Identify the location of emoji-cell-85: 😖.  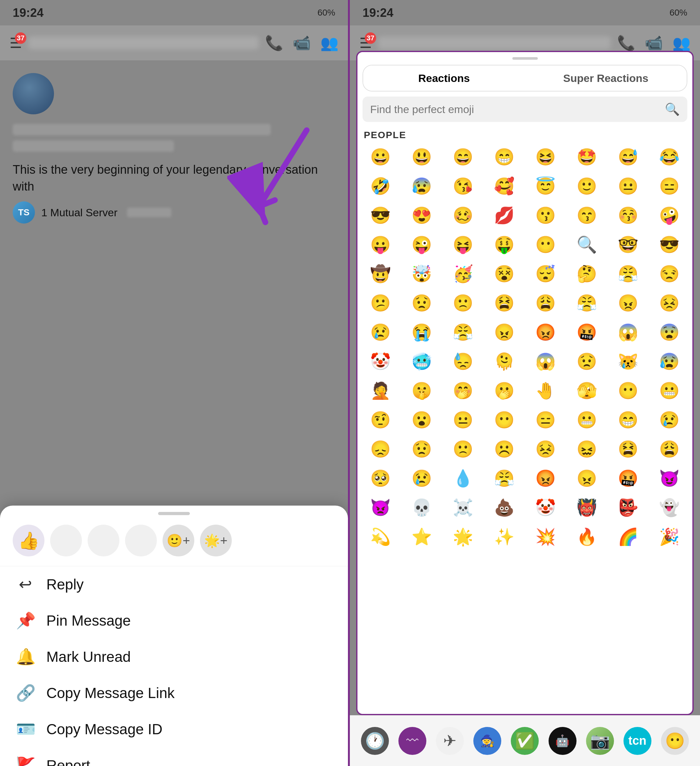
(586, 449).